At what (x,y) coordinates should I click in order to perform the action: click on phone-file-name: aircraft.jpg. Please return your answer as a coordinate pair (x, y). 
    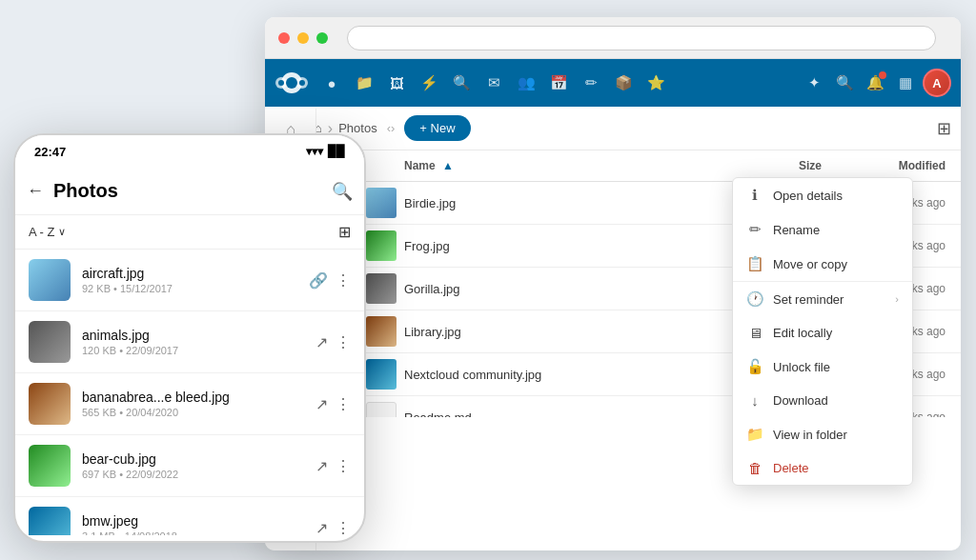
    Looking at the image, I should click on (190, 273).